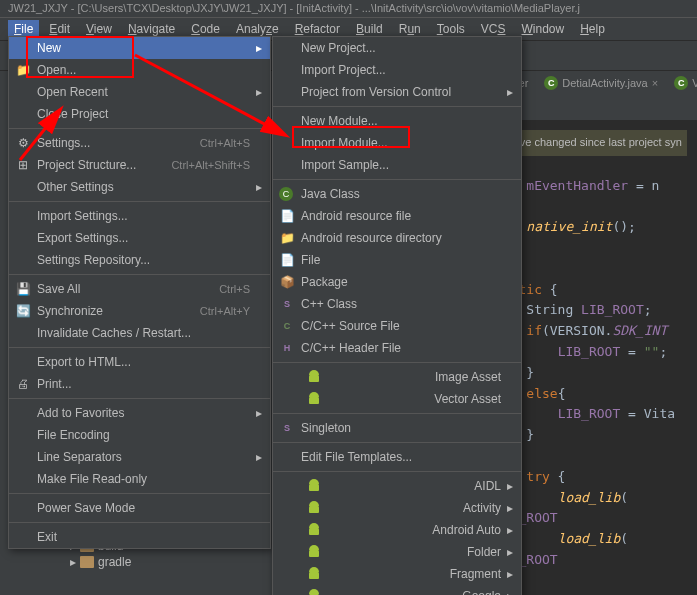  Describe the element at coordinates (140, 537) in the screenshot. I see `menu-item-exit: Exit` at that location.